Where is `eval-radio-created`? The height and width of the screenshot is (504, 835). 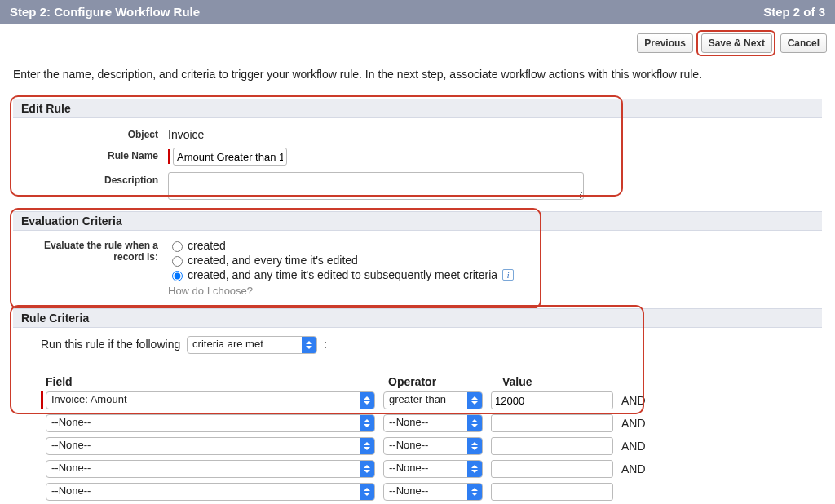
eval-radio-created is located at coordinates (178, 246).